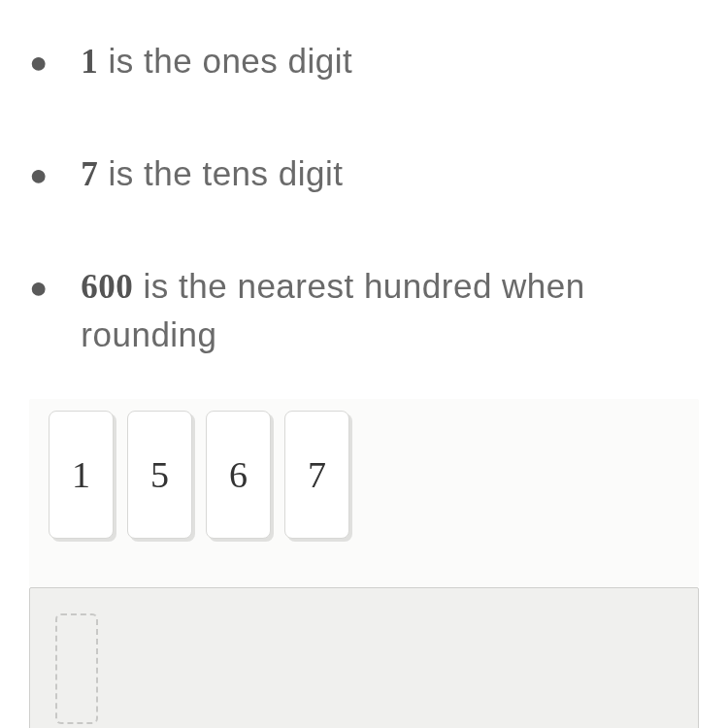 This screenshot has width=728, height=728. Describe the element at coordinates (332, 311) in the screenshot. I see `clue-desc: is the nearest hundred when rounding` at that location.